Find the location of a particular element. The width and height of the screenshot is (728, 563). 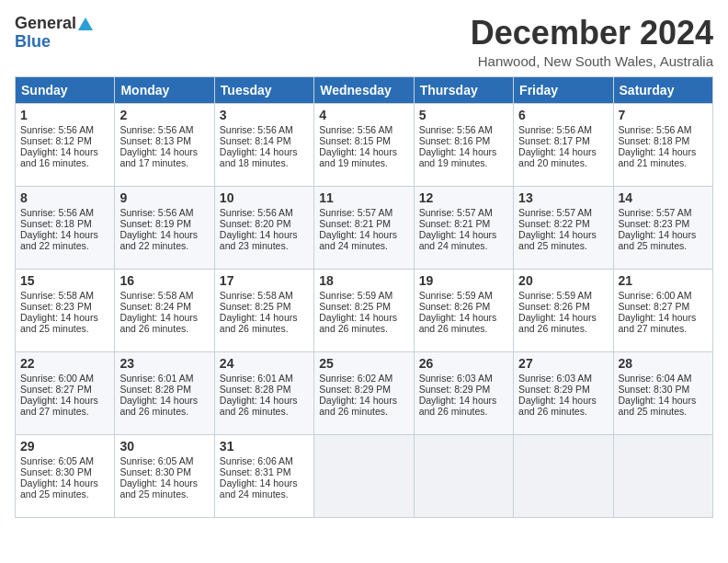

day-number: 28 is located at coordinates (664, 363).